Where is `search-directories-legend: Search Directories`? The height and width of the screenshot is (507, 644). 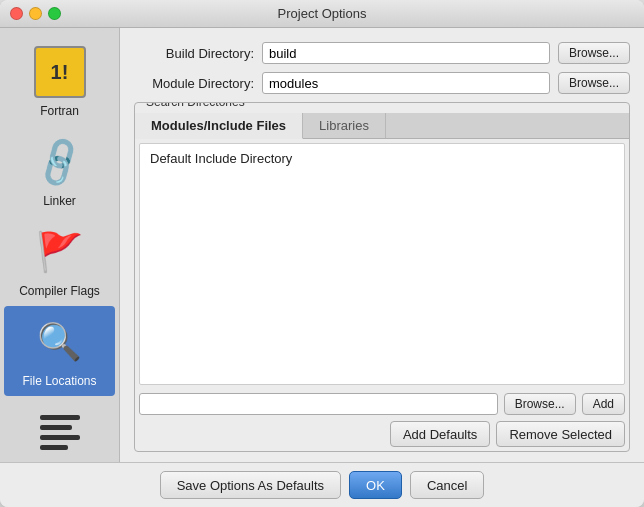 search-directories-legend: Search Directories is located at coordinates (196, 106).